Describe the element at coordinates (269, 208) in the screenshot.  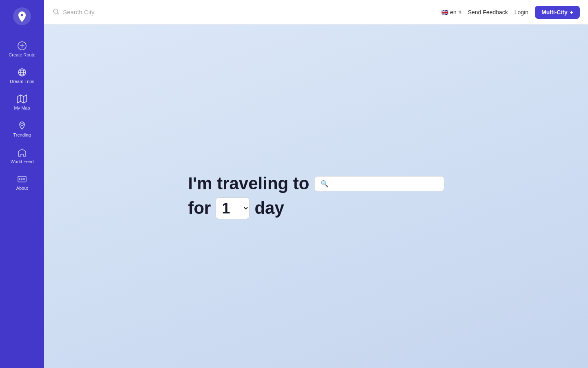
I see `hero-day-text: day` at that location.